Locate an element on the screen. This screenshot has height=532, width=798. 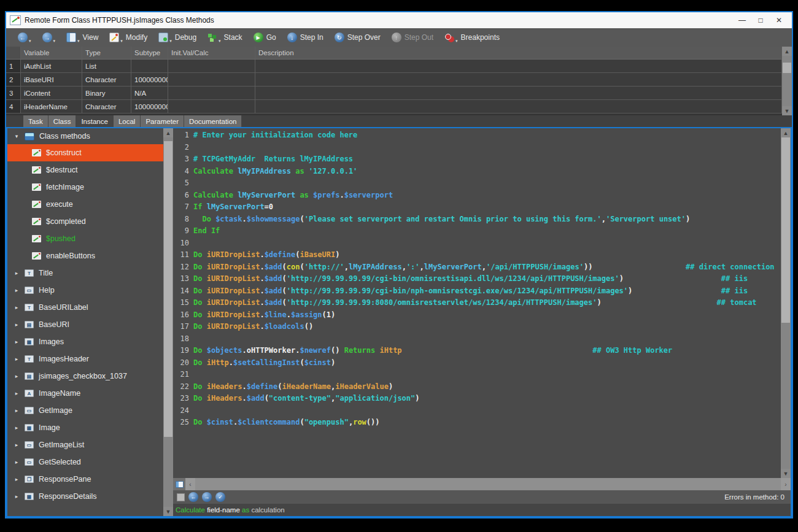
subtype-cell is located at coordinates (150, 66).